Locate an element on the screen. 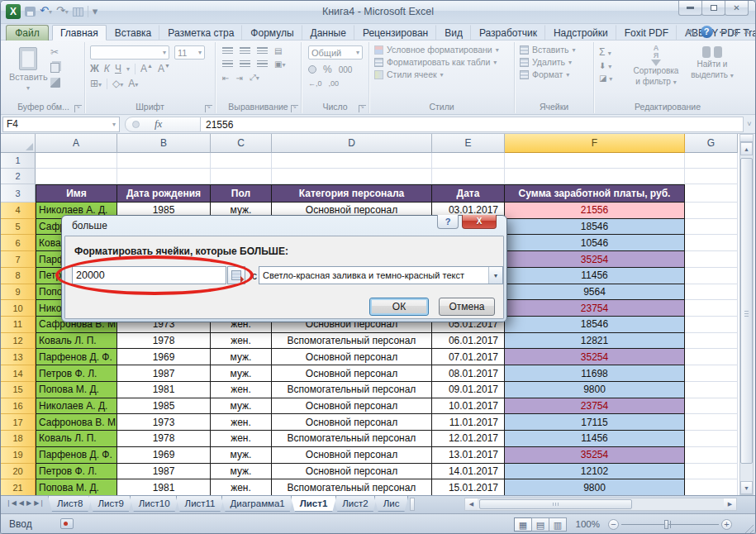  cell-salary-F17: 17115 is located at coordinates (595, 422).